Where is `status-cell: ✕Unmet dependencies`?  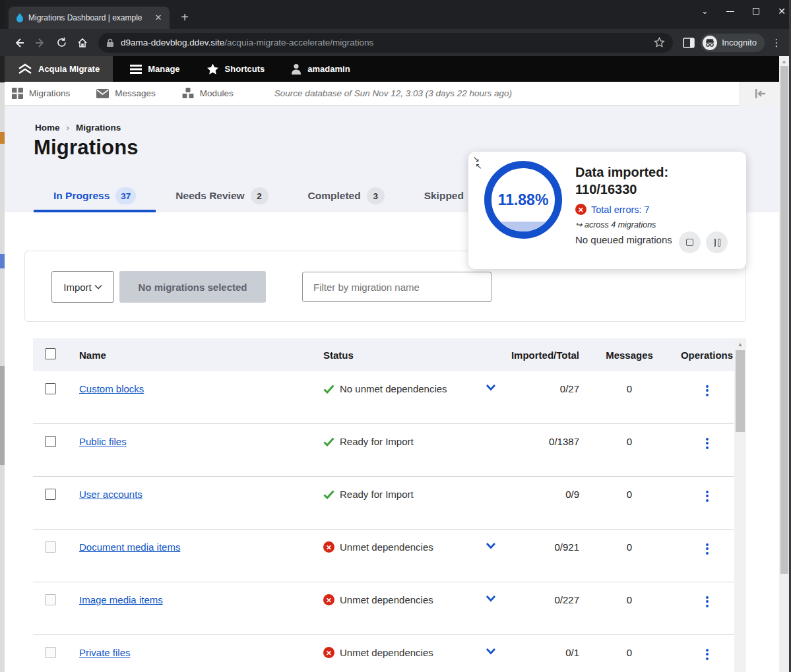 status-cell: ✕Unmet dependencies is located at coordinates (410, 600).